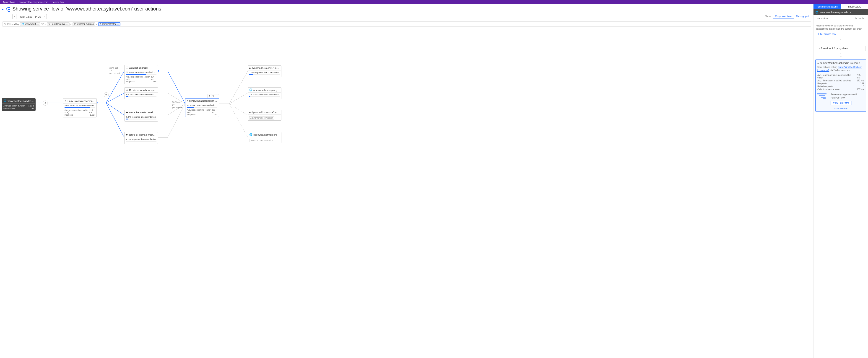 This screenshot has width=868, height=358. I want to click on toolbar-metrics-icon: ≣, so click(210, 96).